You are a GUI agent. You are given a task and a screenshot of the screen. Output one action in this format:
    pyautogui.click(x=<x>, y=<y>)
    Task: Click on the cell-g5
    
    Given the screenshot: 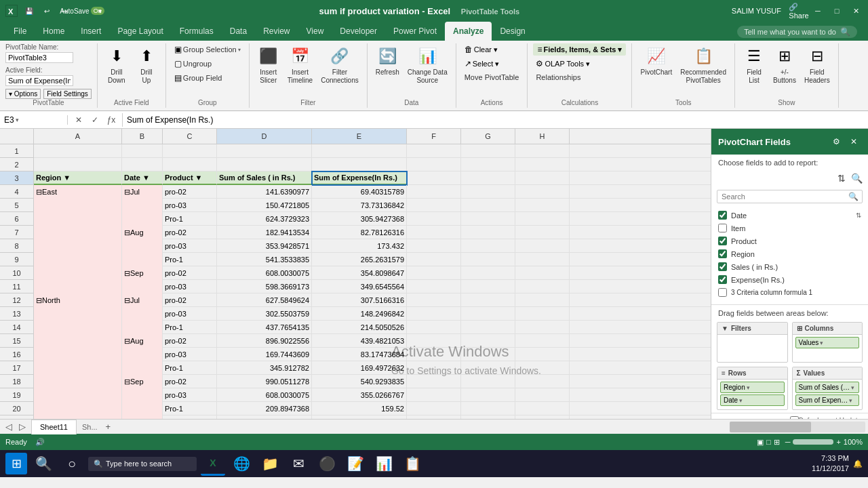 What is the action you would take?
    pyautogui.click(x=488, y=205)
    